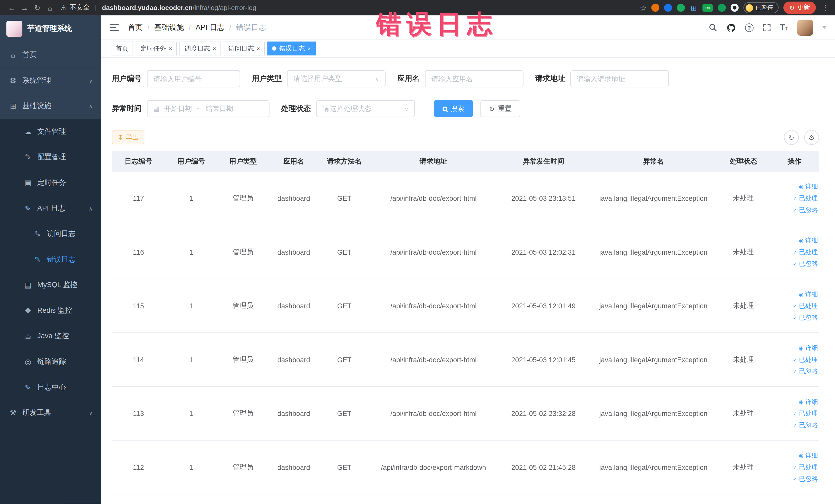 This screenshot has height=504, width=835. I want to click on check-icon: ✓, so click(795, 198).